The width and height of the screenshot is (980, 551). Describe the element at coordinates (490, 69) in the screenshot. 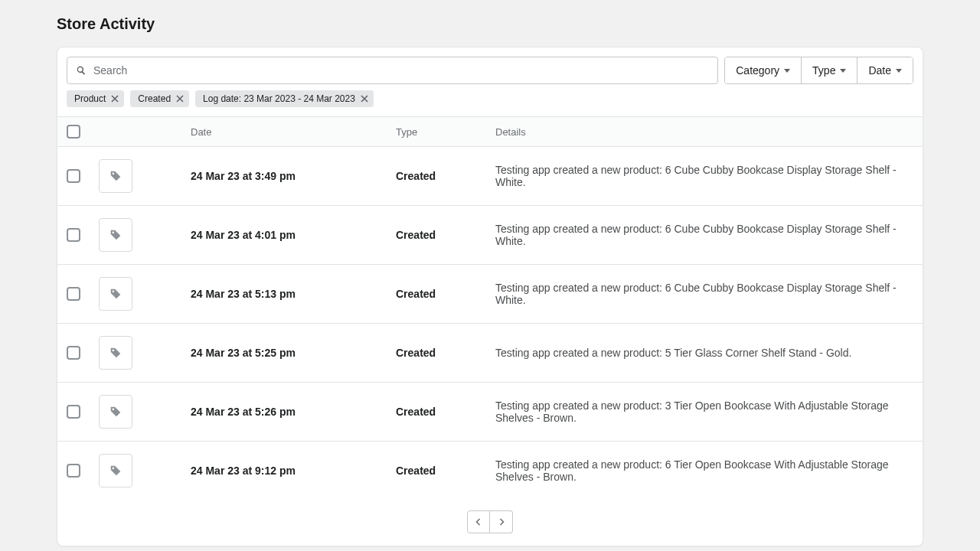

I see `toolbar: Category Type Date` at that location.